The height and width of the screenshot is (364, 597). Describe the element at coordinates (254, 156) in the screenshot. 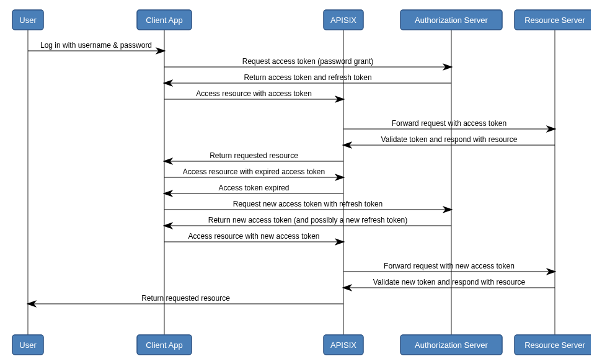

I see `message-m7: Return requested resource` at that location.